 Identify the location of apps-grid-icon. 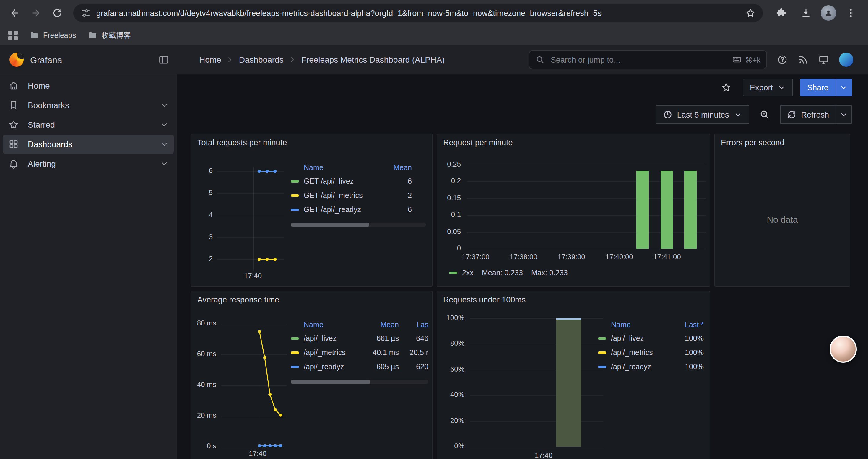
(13, 35).